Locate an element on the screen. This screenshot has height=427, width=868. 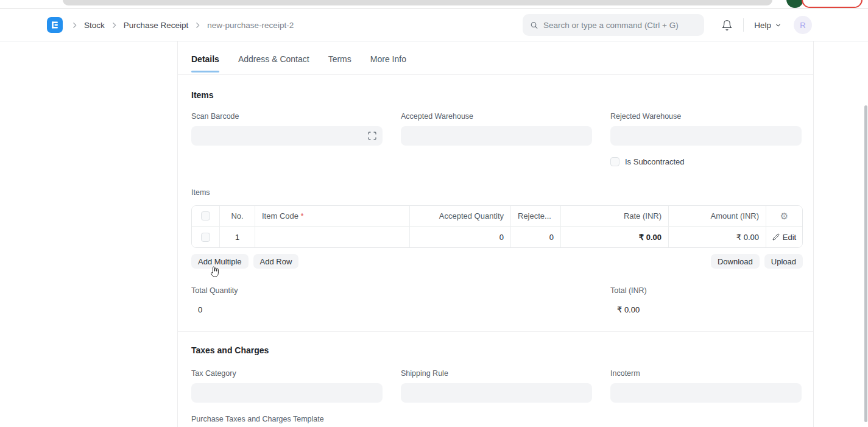
browser-extension-icon is located at coordinates (795, 4).